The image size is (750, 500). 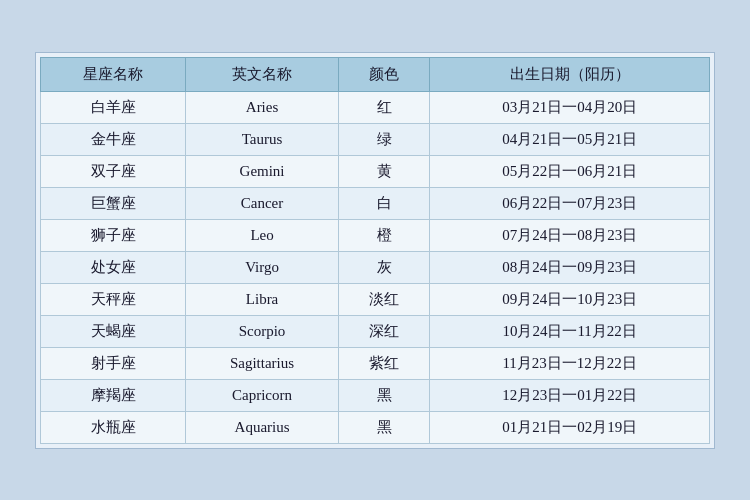 What do you see at coordinates (114, 267) in the screenshot?
I see `cell-chinese-name: 处女座` at bounding box center [114, 267].